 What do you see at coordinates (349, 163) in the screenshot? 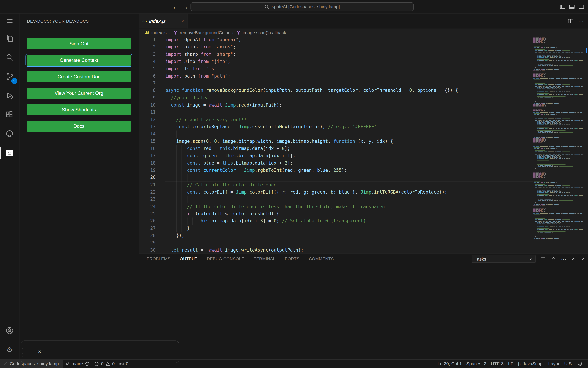
I see `code-line-18: const blue = this.bitmap.data[idx + 2];` at bounding box center [349, 163].